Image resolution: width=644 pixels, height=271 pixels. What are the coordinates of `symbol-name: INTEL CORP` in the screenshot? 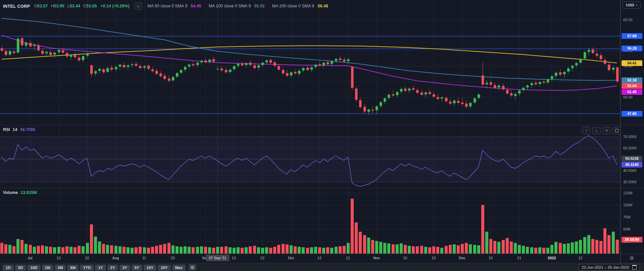 It's located at (17, 6).